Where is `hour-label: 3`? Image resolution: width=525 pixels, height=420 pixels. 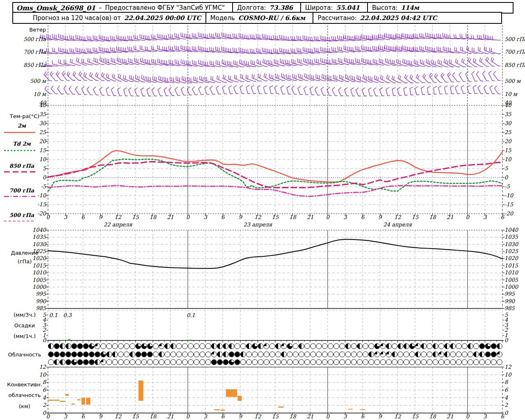
hour-label: 3 is located at coordinates (66, 217).